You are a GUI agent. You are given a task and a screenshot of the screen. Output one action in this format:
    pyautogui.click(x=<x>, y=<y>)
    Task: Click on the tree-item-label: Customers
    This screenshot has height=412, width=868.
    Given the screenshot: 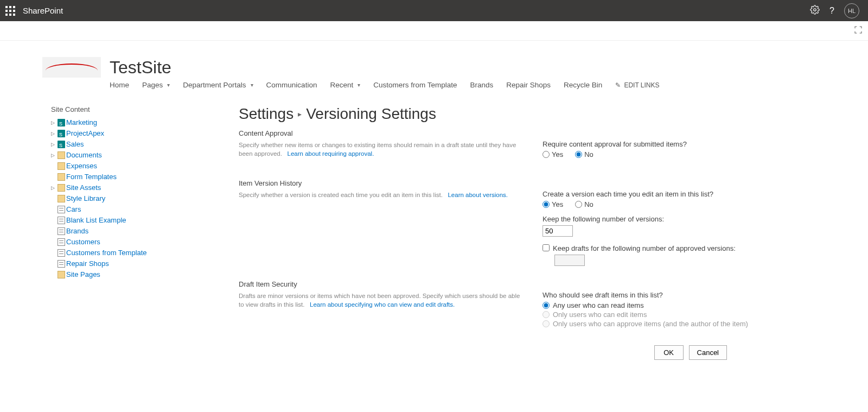 What is the action you would take?
    pyautogui.click(x=84, y=242)
    